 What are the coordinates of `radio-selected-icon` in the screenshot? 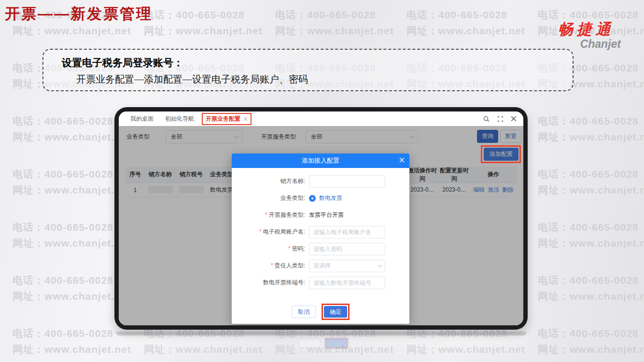 It's located at (312, 198).